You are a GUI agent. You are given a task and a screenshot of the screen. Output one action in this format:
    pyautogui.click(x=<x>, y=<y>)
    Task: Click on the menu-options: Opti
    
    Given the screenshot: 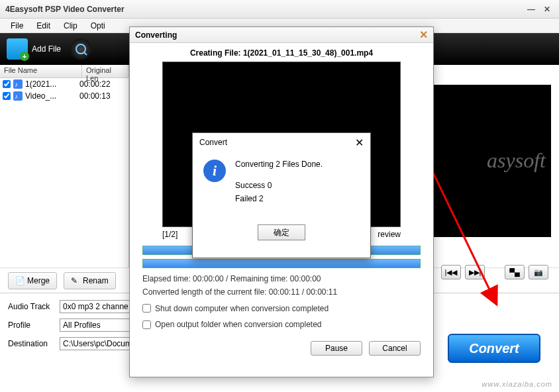 What is the action you would take?
    pyautogui.click(x=98, y=26)
    